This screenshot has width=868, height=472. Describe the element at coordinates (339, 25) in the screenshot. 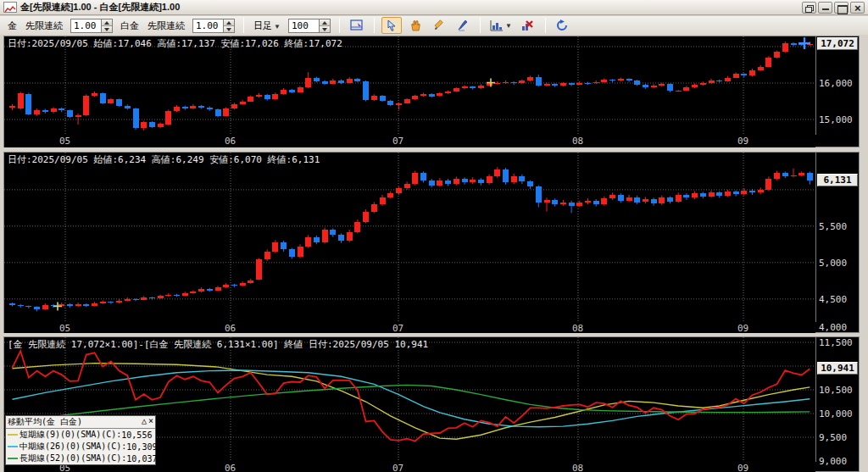

I see `toolbar-separator` at that location.